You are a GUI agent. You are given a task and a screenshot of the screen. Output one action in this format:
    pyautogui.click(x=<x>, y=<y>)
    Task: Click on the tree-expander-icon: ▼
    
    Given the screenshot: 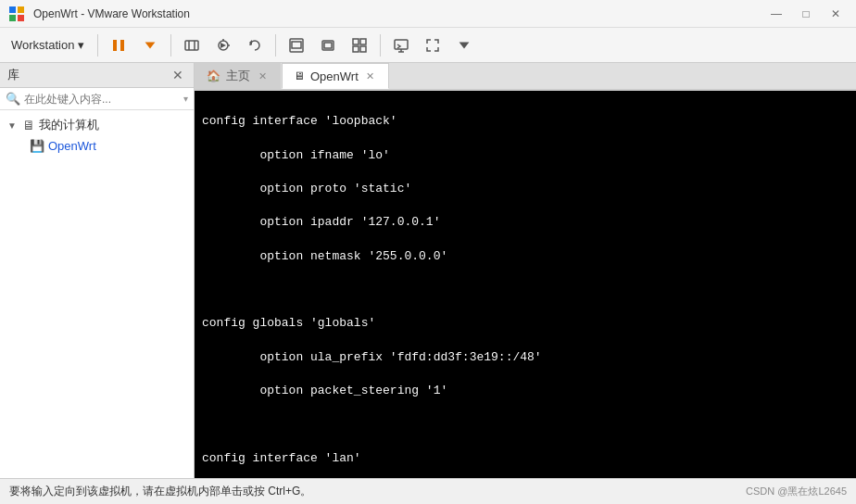 What is the action you would take?
    pyautogui.click(x=13, y=126)
    